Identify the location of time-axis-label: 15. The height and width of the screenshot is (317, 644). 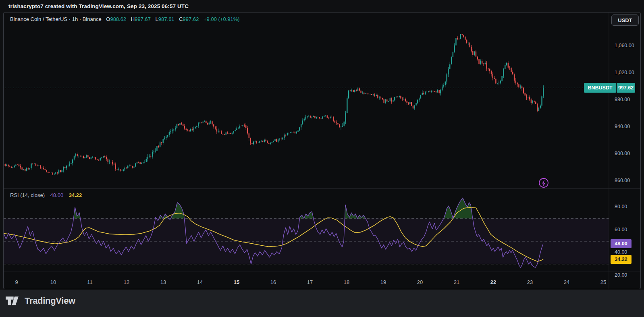
(237, 282).